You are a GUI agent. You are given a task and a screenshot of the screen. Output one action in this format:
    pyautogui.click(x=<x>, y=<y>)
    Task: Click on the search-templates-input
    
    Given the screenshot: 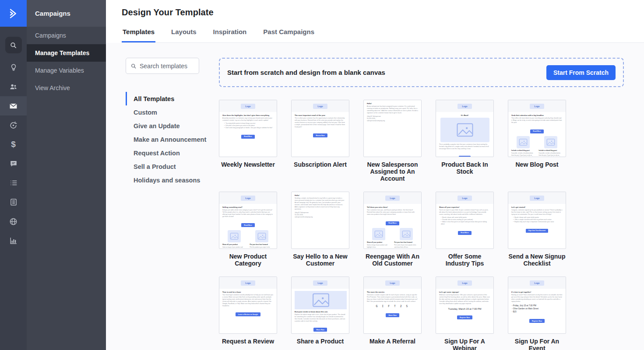 What is the action you would take?
    pyautogui.click(x=167, y=66)
    